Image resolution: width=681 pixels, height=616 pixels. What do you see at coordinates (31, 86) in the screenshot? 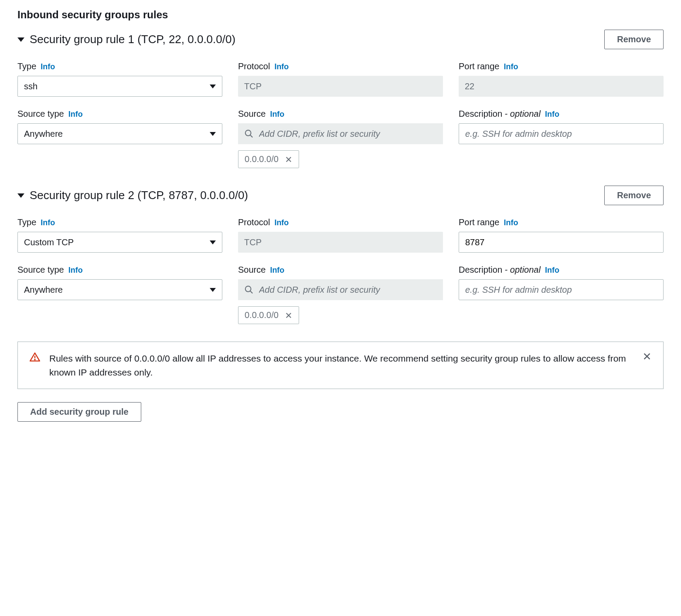
I see `type-value: ssh` at bounding box center [31, 86].